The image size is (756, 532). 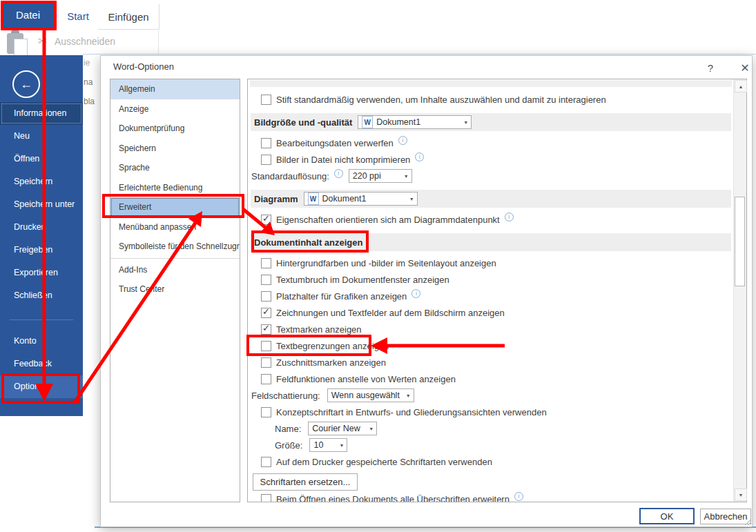 What do you see at coordinates (491, 219) in the screenshot?
I see `row-eigenschaften-orientieren-sich-am-diagrammdatenpunkt: ✓Eigenschaften orientieren sich am Diagr…` at bounding box center [491, 219].